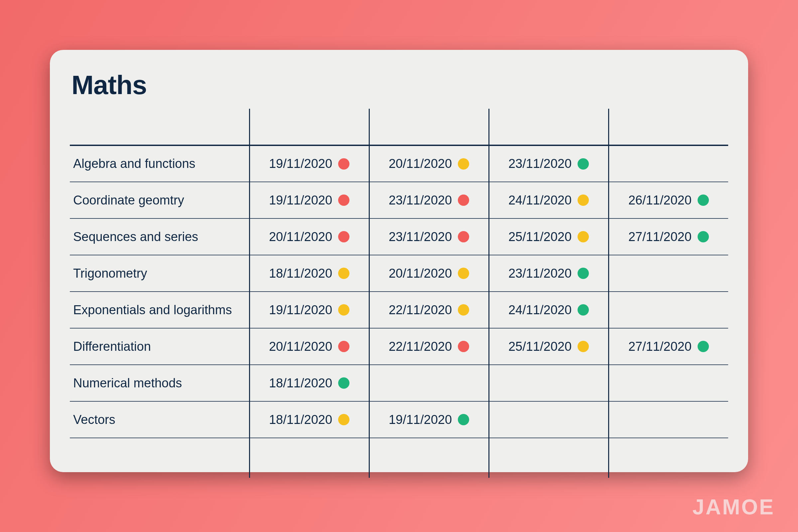 The height and width of the screenshot is (532, 798). I want to click on table-row: Vectors18/11/202019/11/2020, so click(399, 420).